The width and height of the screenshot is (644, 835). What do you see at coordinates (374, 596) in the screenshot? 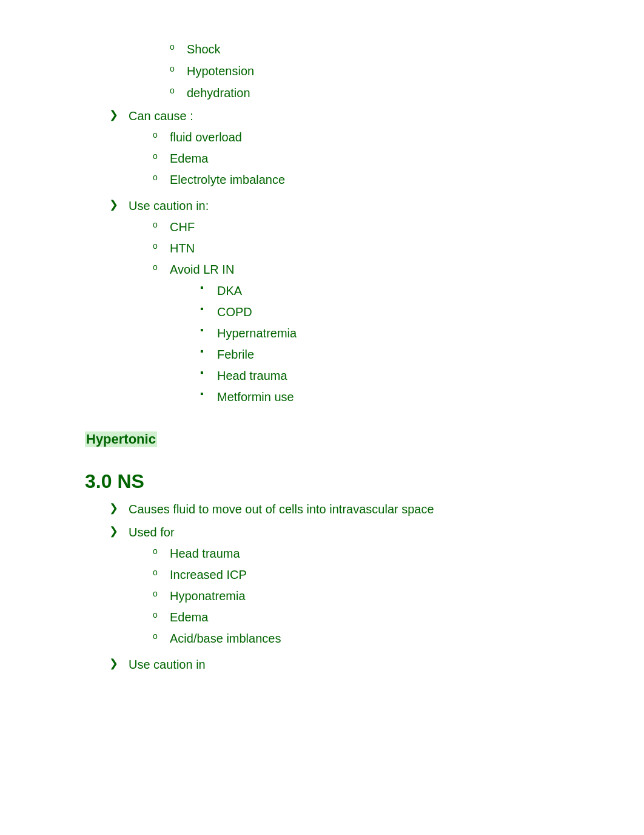
I see `list-item: o Hyponatremia` at bounding box center [374, 596].